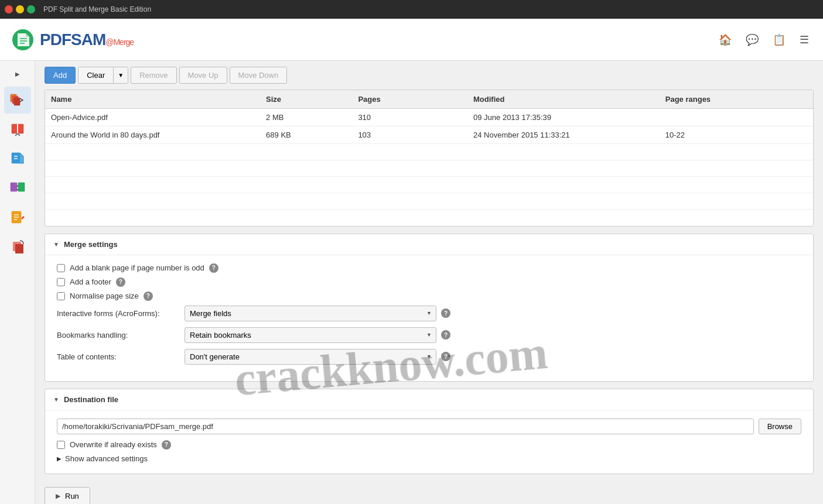 This screenshot has width=823, height=504. I want to click on sidebar-item-mix, so click(18, 188).